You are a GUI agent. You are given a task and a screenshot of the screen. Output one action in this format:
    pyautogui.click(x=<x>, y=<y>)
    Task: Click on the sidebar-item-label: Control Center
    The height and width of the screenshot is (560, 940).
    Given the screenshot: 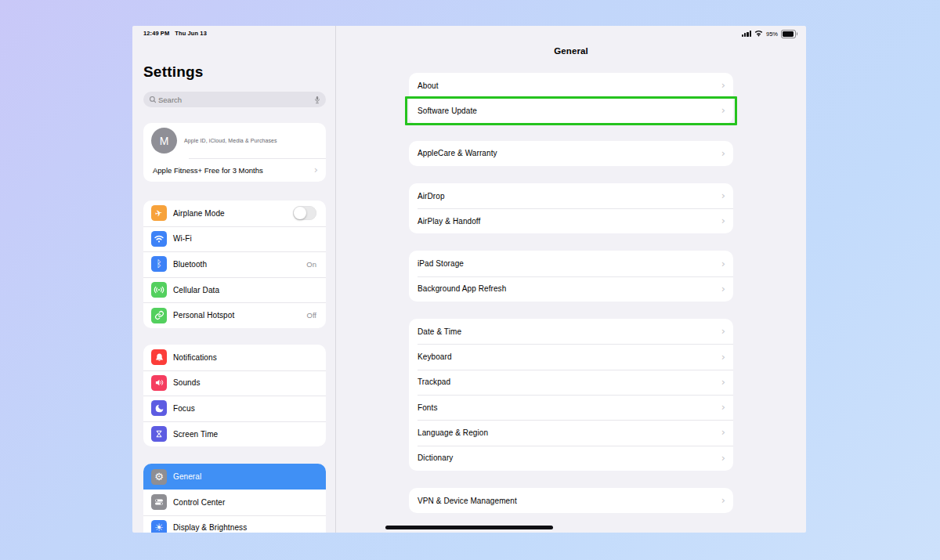 What is the action you would take?
    pyautogui.click(x=244, y=503)
    